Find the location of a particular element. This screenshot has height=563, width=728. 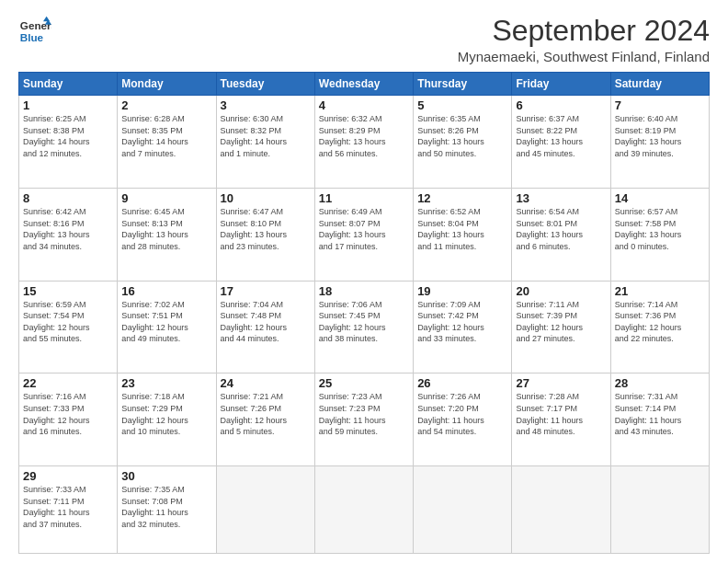

day-info: Sunrise: 7:04 AM Sunset: 7:48 PM Dayligh… is located at coordinates (266, 322).